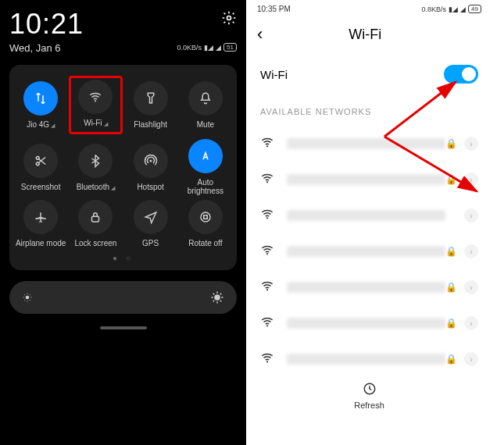  What do you see at coordinates (151, 223) in the screenshot?
I see `qs-tile-gps: GPS` at bounding box center [151, 223].